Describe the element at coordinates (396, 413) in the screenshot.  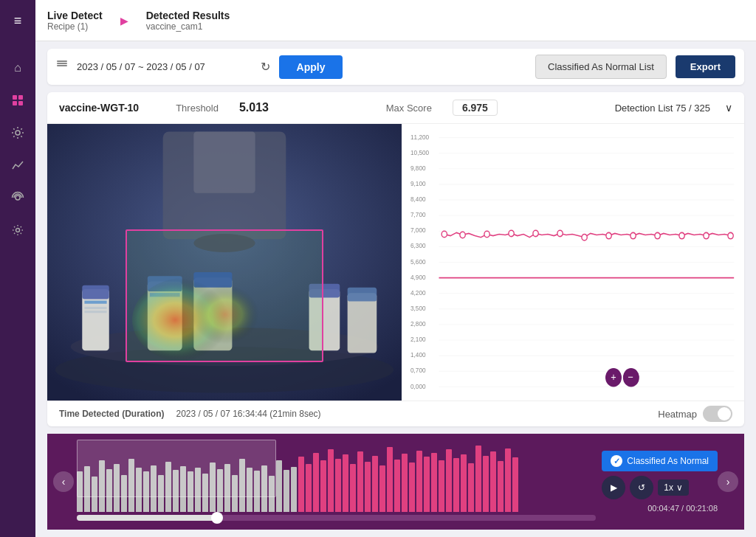
I see `time-bar: Time Detected (Duration) 2023 / 05 / 07 …` at that location.